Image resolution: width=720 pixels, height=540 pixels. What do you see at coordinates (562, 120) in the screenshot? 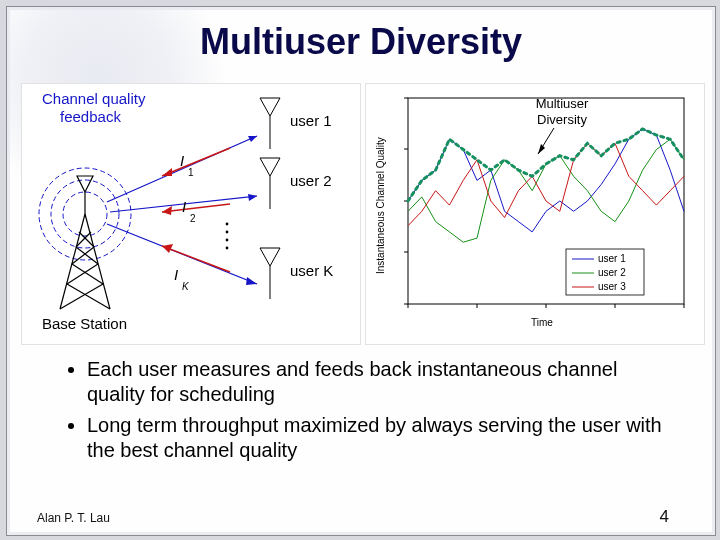
I see `annotation-line2: Diversity` at bounding box center [562, 120].